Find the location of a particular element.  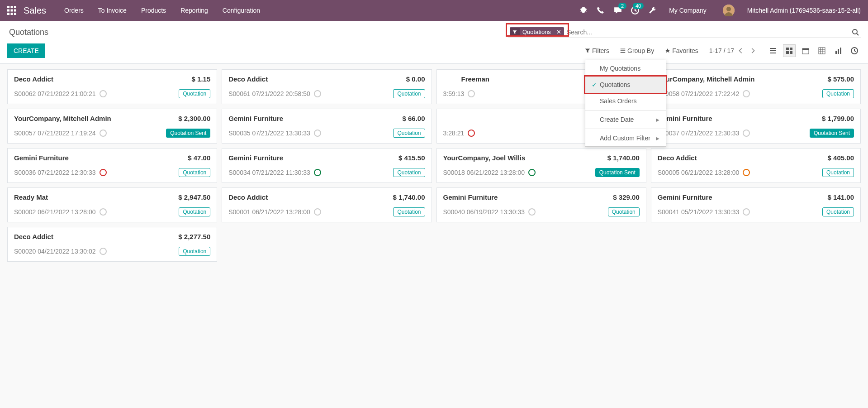

card-ref: S00005 06/21/2022 13:28:00 is located at coordinates (704, 173).